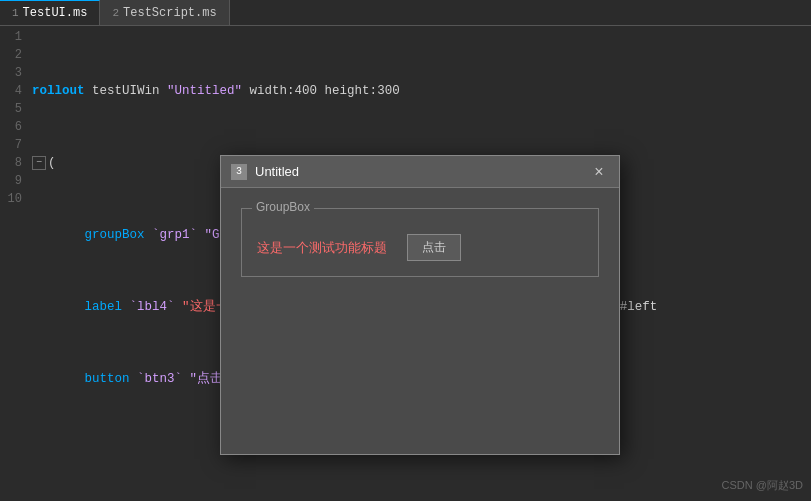  What do you see at coordinates (420, 242) in the screenshot?
I see `groupbox: GroupBox 这是一个测试功能标题 点击` at bounding box center [420, 242].